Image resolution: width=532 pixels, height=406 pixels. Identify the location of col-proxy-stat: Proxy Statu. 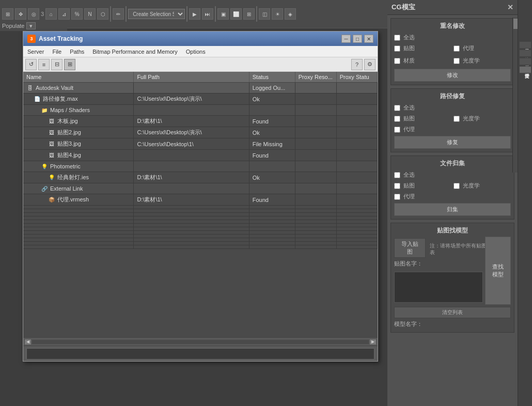
(356, 77).